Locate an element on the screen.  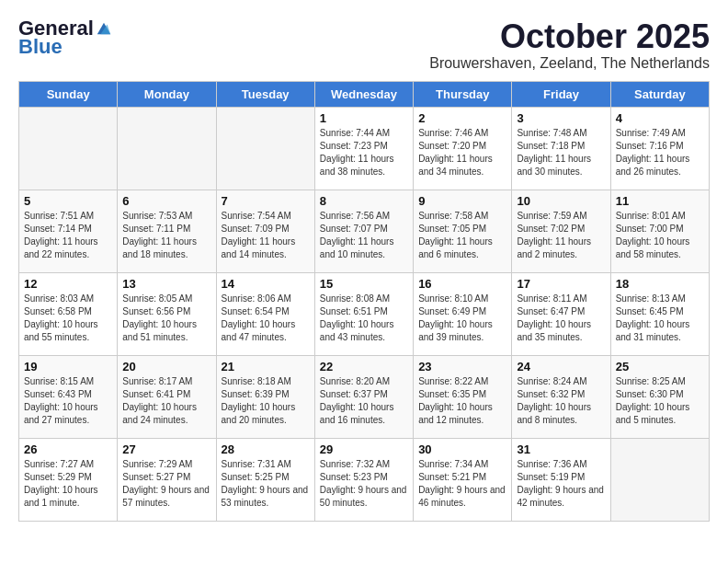
location-text: Brouwershaven, Zeeland, The Netherlands is located at coordinates (570, 63).